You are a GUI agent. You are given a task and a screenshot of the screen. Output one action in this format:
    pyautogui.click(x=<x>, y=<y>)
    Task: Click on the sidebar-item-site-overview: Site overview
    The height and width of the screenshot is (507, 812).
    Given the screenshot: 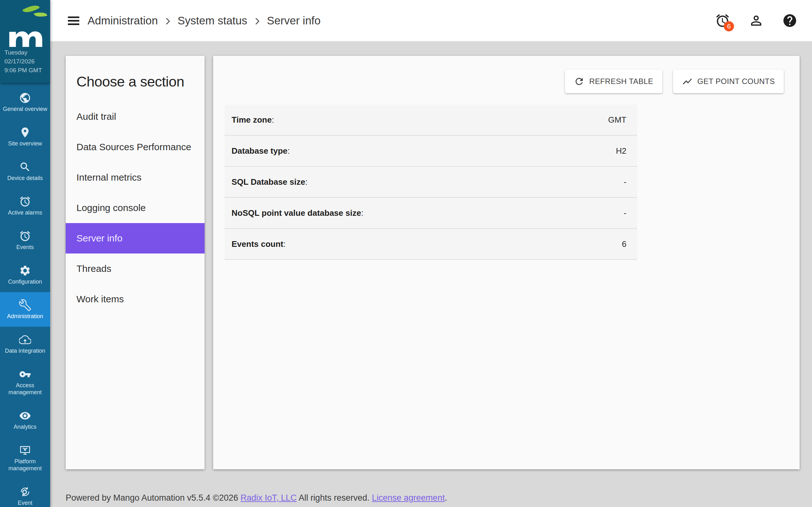 What is the action you would take?
    pyautogui.click(x=25, y=137)
    